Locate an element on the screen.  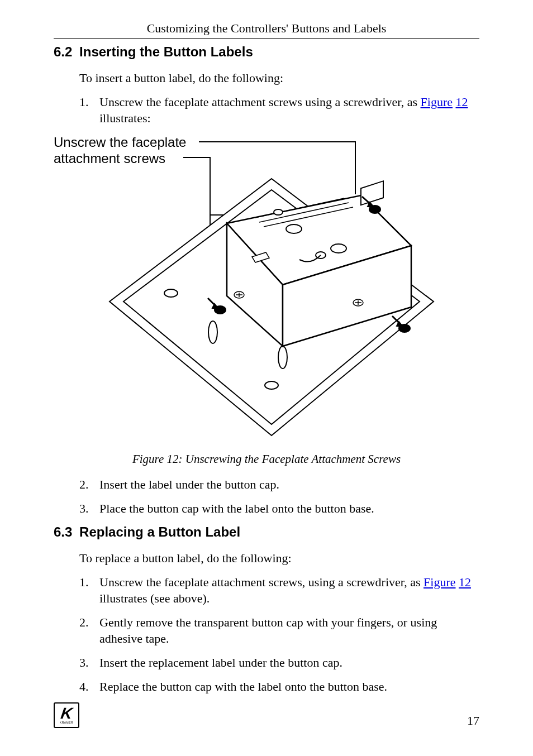
header-rule is located at coordinates (266, 38).